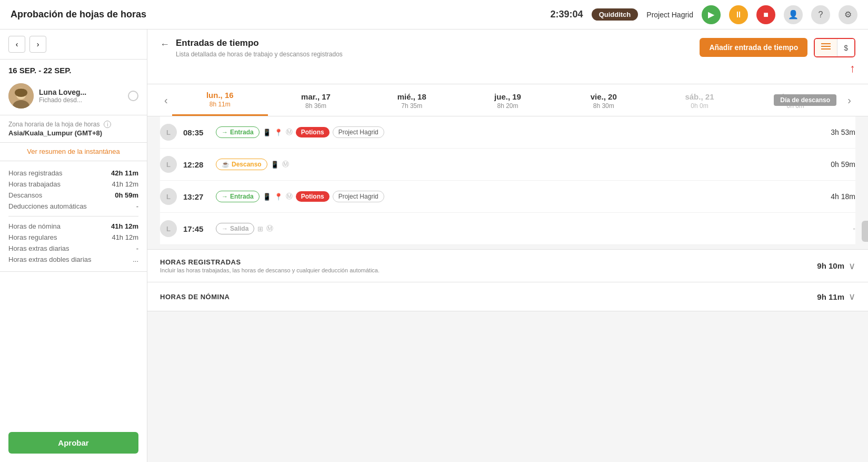 Image resolution: width=868 pixels, height=462 pixels. What do you see at coordinates (837, 196) in the screenshot?
I see `entry-duration-3: 4h 18m` at bounding box center [837, 196].